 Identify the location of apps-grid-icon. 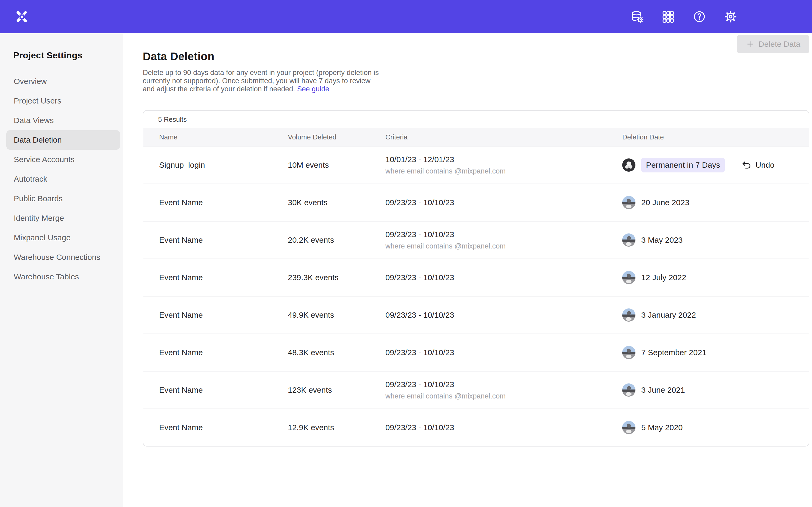
(668, 17).